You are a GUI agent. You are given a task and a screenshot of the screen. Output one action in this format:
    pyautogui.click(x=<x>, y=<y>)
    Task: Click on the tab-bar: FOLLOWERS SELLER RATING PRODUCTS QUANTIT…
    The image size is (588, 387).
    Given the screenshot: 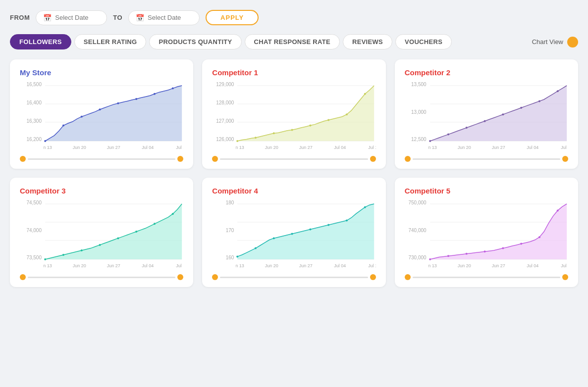 What is the action you would take?
    pyautogui.click(x=294, y=42)
    